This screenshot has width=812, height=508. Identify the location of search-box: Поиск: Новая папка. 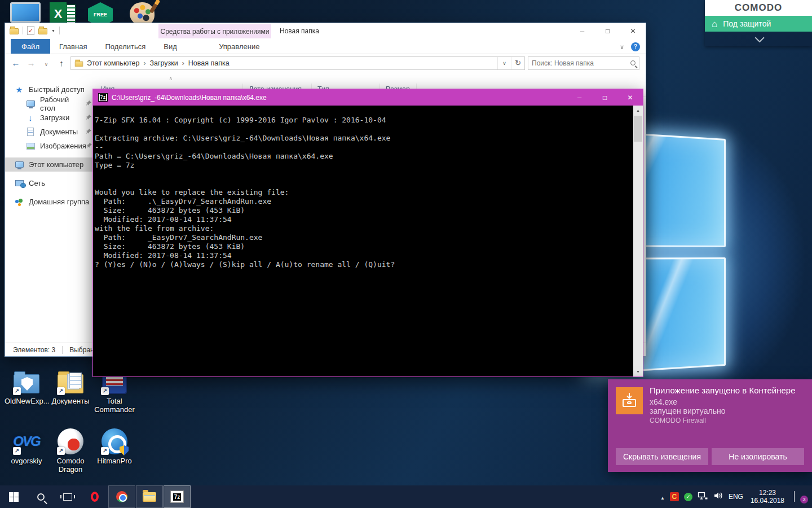
(584, 63).